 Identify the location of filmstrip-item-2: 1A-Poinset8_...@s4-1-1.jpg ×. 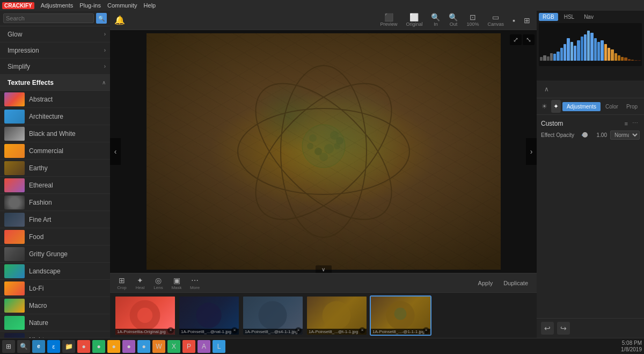
(273, 316).